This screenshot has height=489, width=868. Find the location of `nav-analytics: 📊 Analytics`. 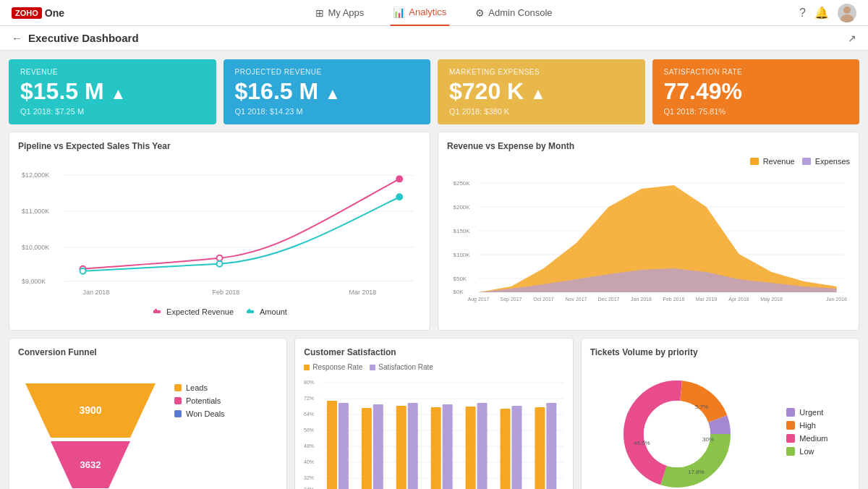

nav-analytics: 📊 Analytics is located at coordinates (420, 13).